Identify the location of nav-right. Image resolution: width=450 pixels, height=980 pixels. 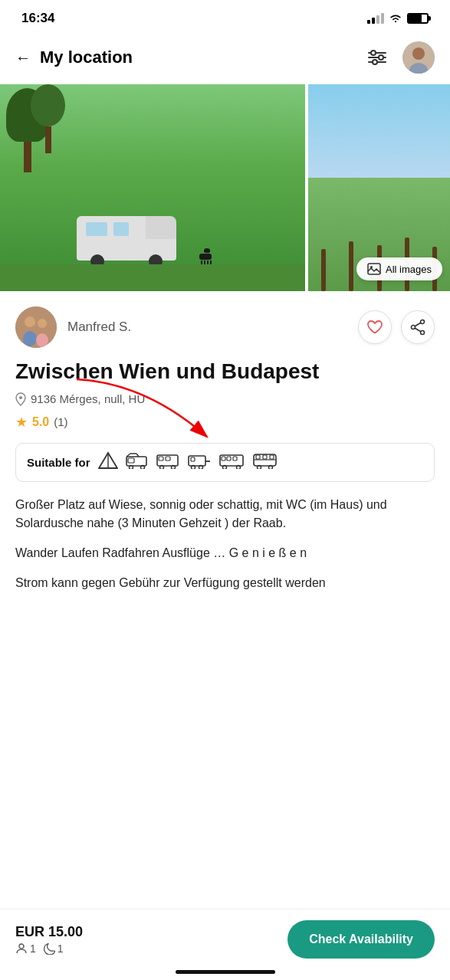
(399, 57).